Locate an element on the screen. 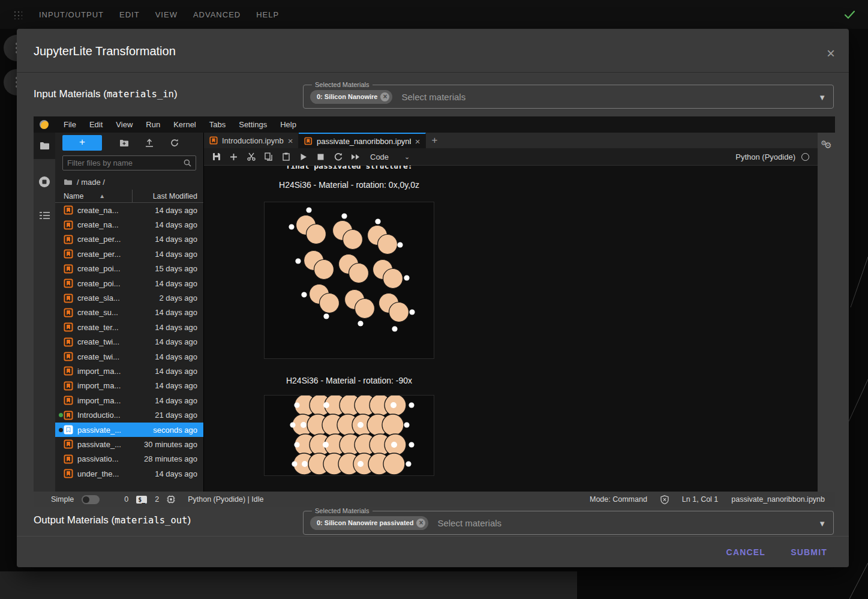 This screenshot has width=868, height=599. column-header-name: Name ▲ is located at coordinates (94, 196).